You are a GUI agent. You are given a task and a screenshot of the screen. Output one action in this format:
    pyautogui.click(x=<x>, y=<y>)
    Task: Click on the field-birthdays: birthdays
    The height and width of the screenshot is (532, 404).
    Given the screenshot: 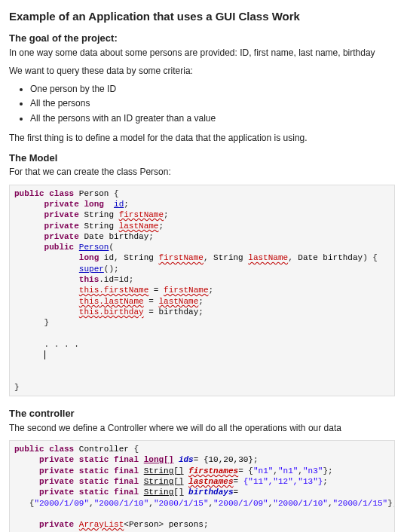 What is the action you would take?
    pyautogui.click(x=211, y=492)
    